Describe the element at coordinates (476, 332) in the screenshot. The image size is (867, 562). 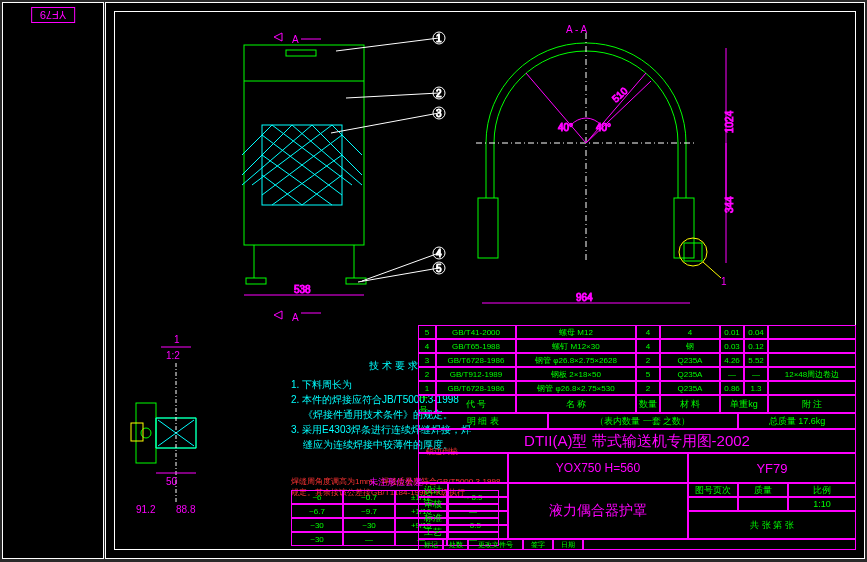
I see `bom-cell: GB/T41-2000` at that location.